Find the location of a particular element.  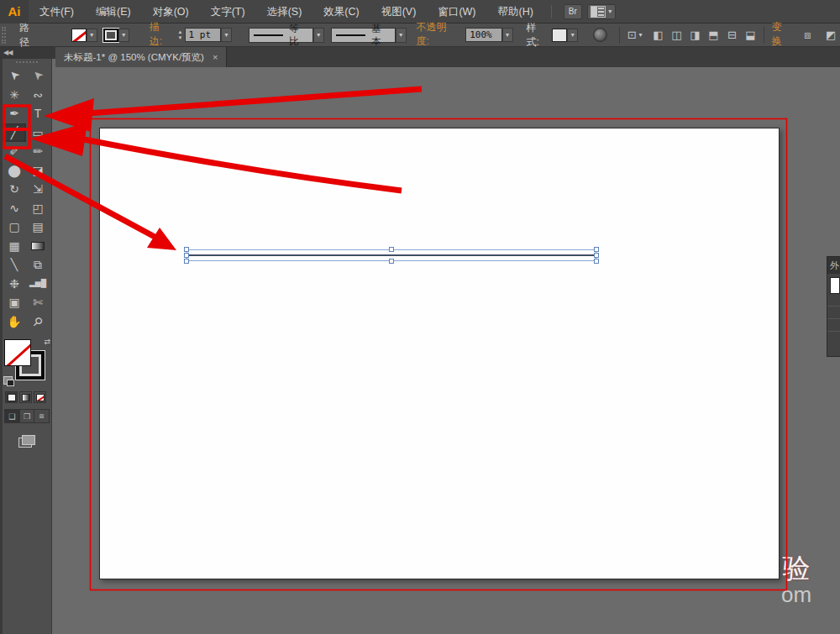

stroke-weight-input: 1 pt is located at coordinates (203, 35).